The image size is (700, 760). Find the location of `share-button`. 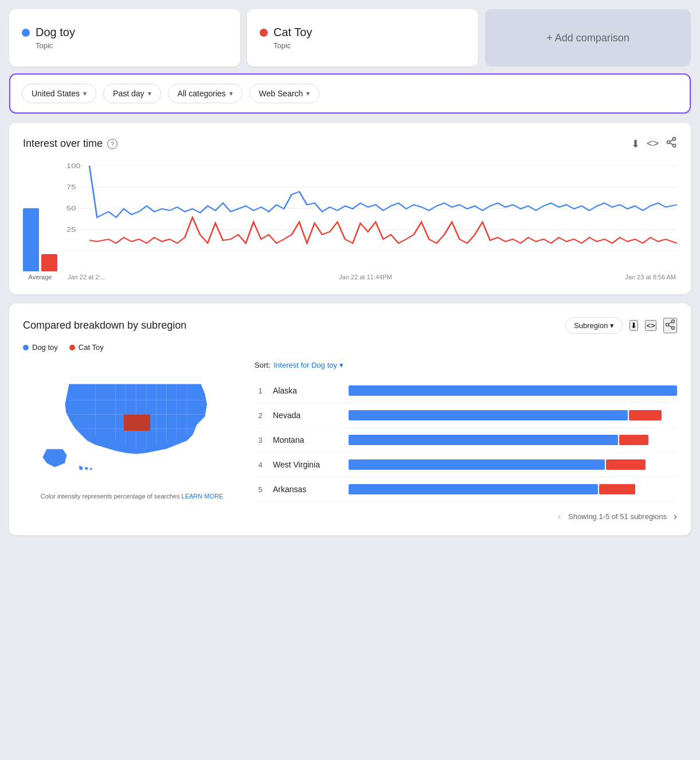

share-button is located at coordinates (671, 143).